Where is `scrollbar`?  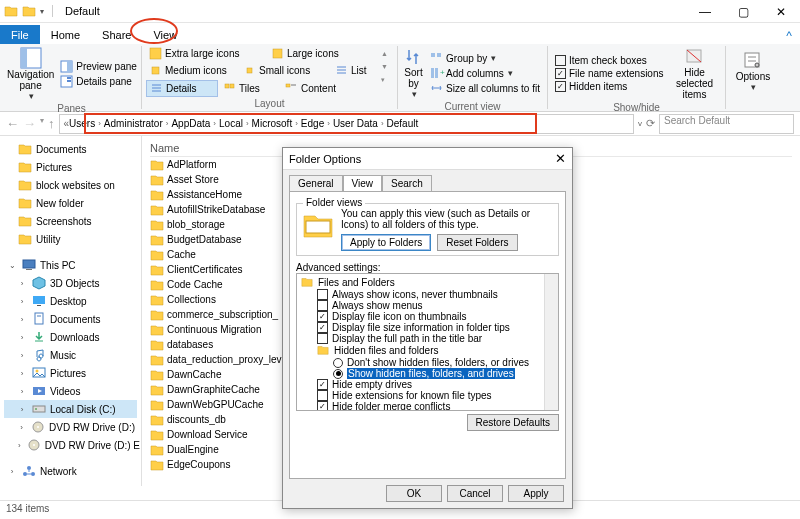 scrollbar is located at coordinates (551, 342).